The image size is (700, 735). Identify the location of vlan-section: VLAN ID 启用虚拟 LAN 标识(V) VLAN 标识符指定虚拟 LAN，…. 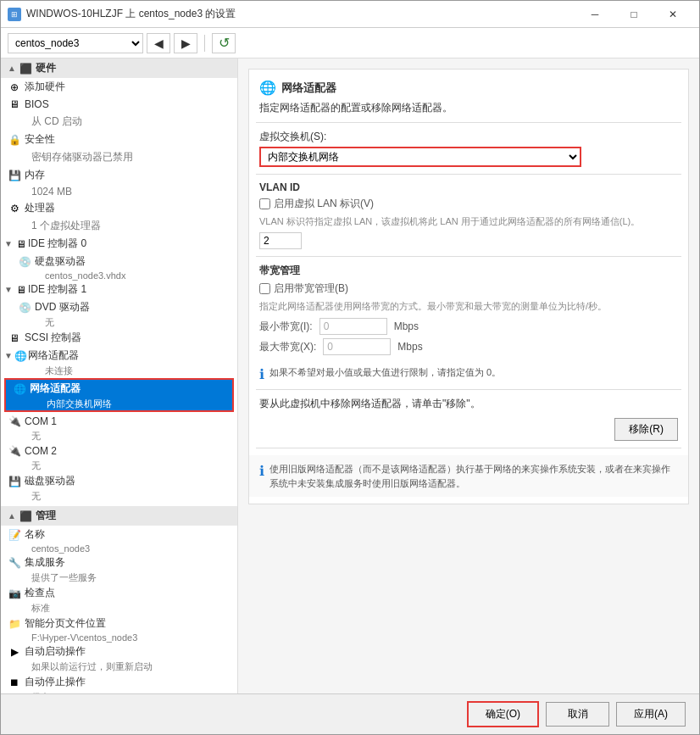
(469, 219).